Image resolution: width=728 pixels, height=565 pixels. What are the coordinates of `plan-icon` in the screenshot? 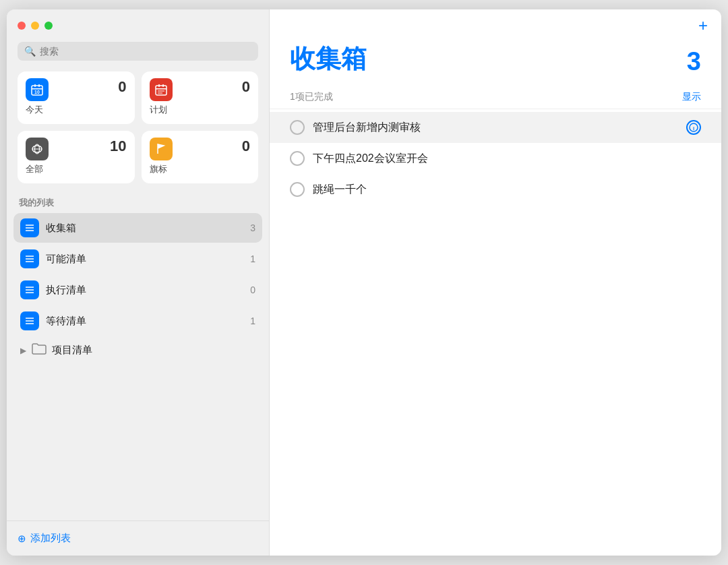 It's located at (161, 90).